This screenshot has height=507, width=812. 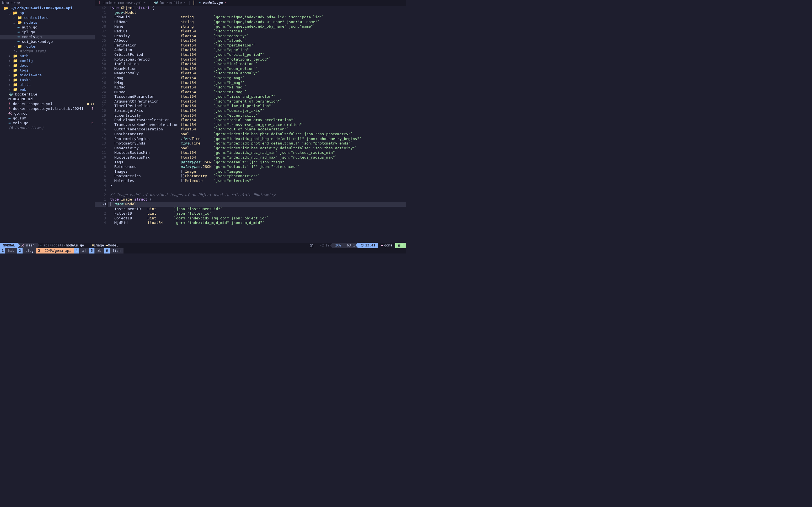 I want to click on clock-icon: ⏱, so click(x=362, y=245).